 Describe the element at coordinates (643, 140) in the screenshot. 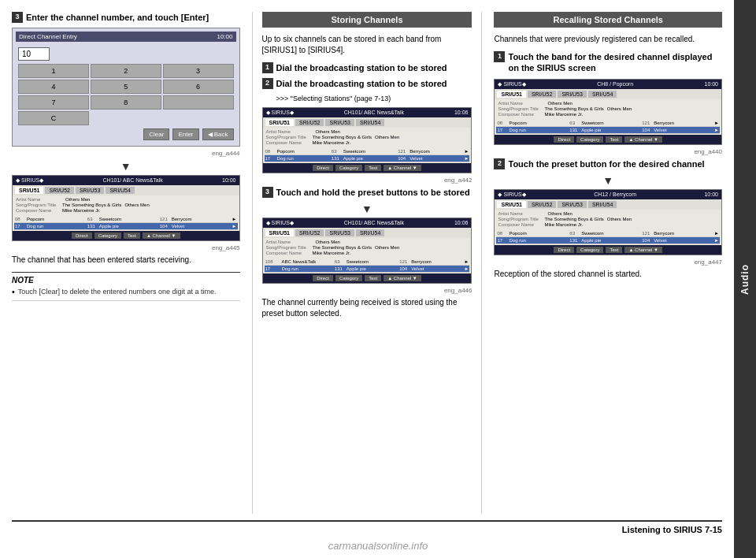

I see `right1-channel-btn: ▲ Channel ▼` at that location.